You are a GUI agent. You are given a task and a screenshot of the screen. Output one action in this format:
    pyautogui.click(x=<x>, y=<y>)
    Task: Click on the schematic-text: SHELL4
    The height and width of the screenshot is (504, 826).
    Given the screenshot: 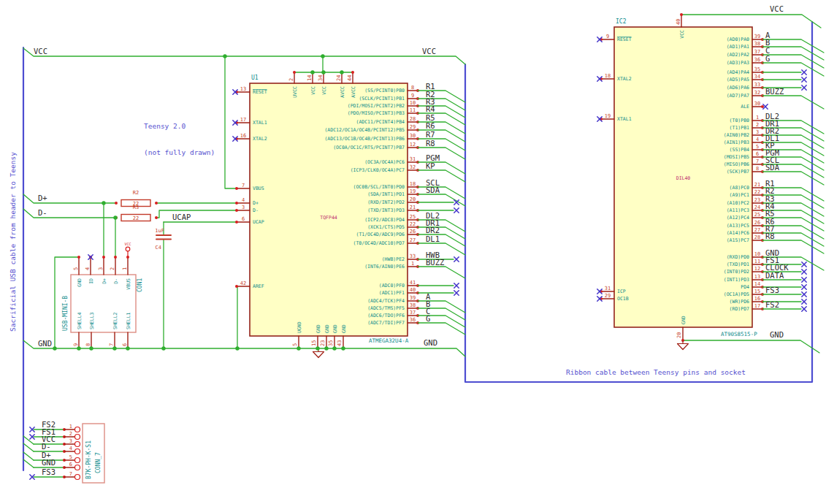 What is the action you would take?
    pyautogui.click(x=80, y=321)
    